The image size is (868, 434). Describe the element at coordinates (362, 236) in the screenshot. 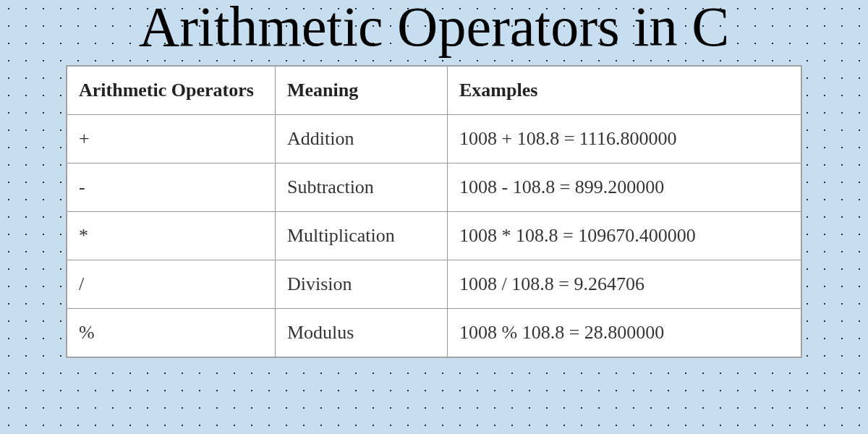

I see `cell-meaning: Multiplication` at that location.